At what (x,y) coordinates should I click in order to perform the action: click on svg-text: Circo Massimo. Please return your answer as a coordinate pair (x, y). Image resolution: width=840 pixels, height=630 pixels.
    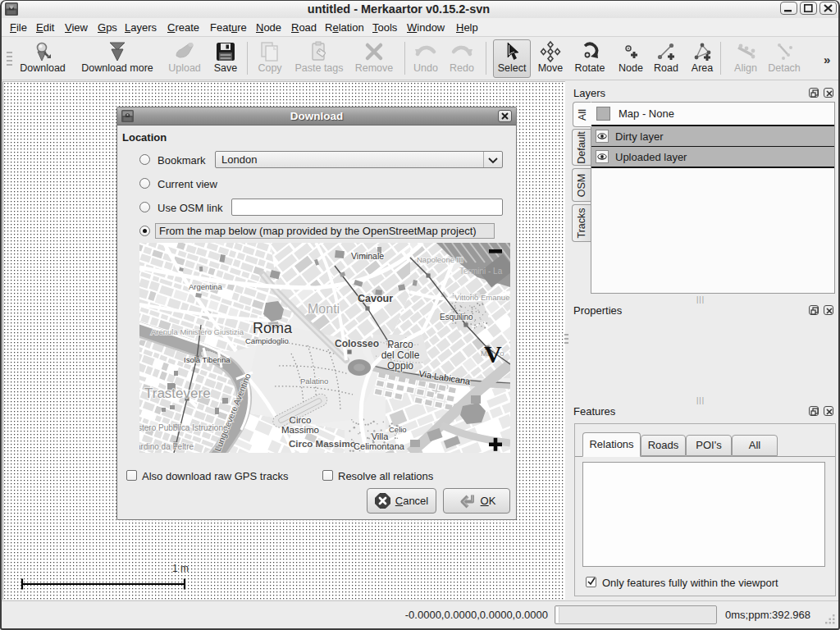
    Looking at the image, I should click on (322, 444).